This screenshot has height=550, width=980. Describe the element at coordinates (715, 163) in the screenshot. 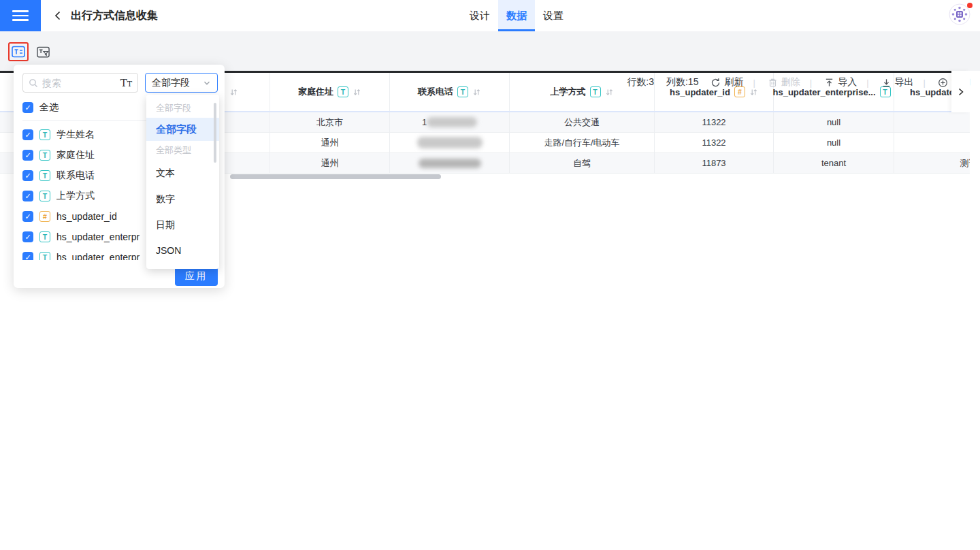

I see `cell-updater-id: 11873` at that location.